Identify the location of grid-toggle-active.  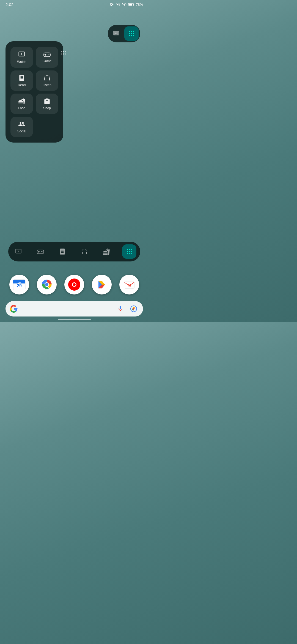
(131, 34).